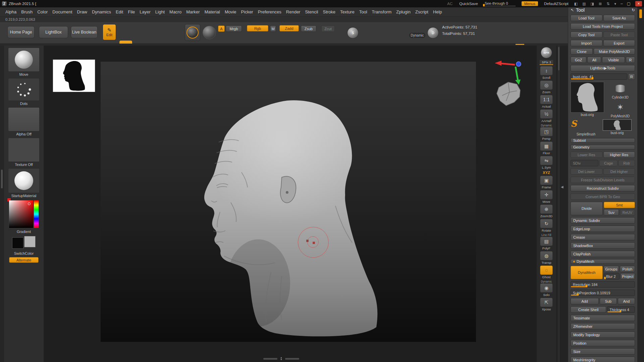 The height and width of the screenshot is (362, 644). What do you see at coordinates (586, 43) in the screenshot?
I see `import-button: Import` at bounding box center [586, 43].